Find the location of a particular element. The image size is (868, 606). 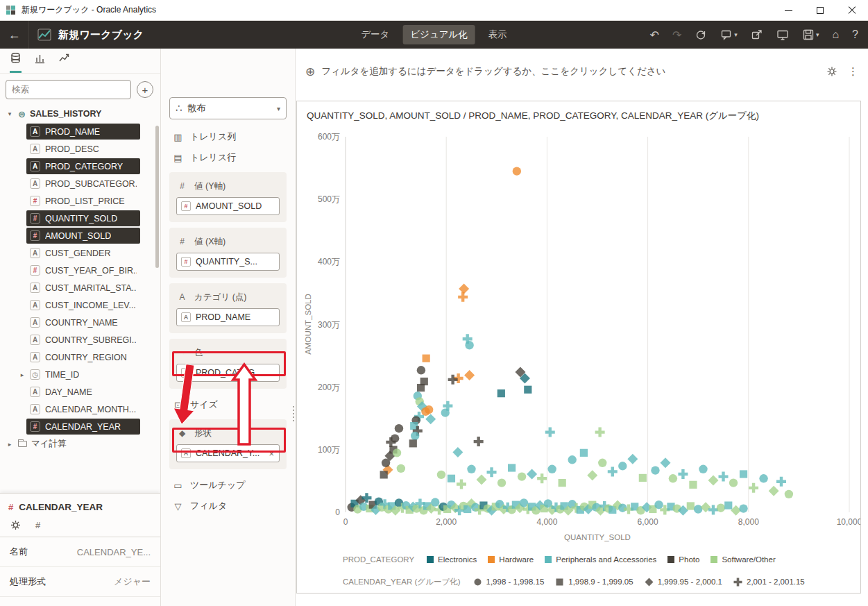

field-country-region: ACOUNTRY_REGION is located at coordinates (80, 357).